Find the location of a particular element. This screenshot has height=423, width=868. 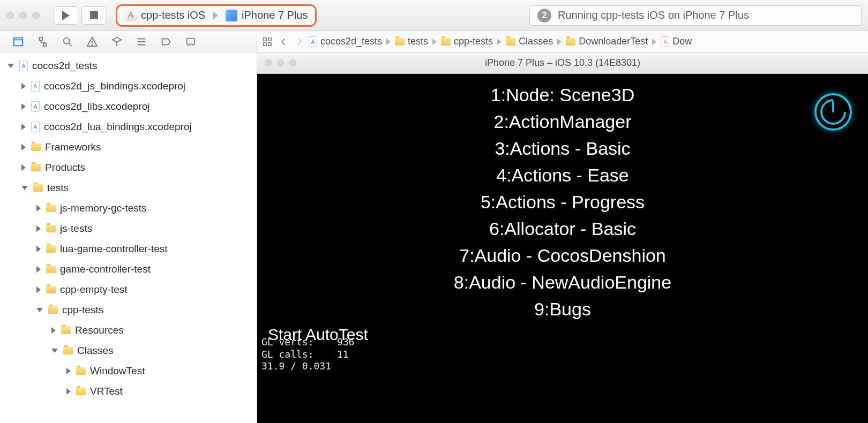

device-icon is located at coordinates (231, 16).